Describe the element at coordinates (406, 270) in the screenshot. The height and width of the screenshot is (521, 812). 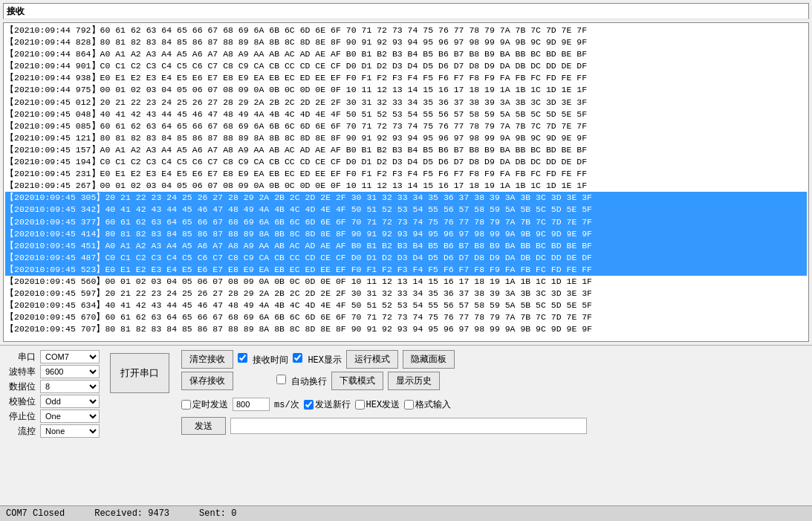
I see `log-line: 【202010:09:45 523】E0 E1 E2 E3 E4 E5 E6 E…` at that location.